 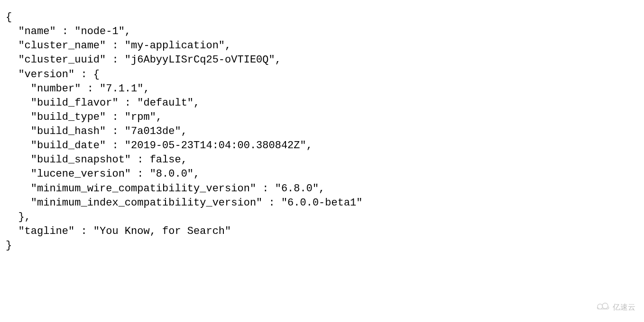 I want to click on code-line: "build_snapshot" : false,, so click(x=97, y=160).